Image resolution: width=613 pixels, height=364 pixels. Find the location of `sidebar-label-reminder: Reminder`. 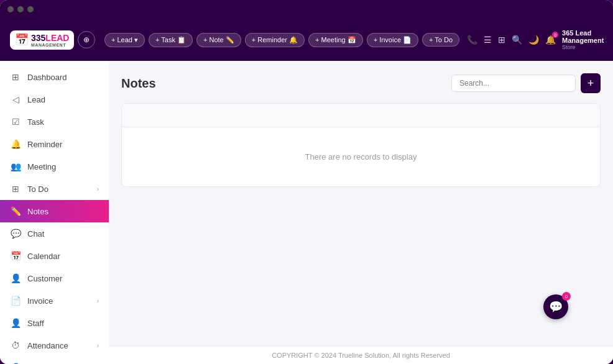

sidebar-label-reminder: Reminder is located at coordinates (45, 144).